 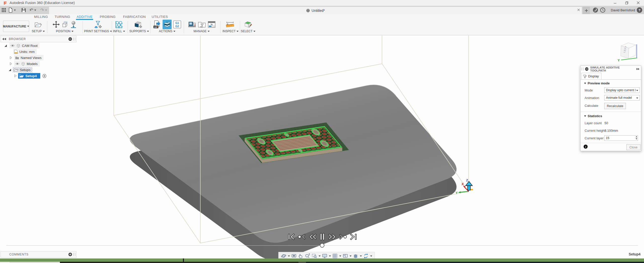 I want to click on preview-mode-section: Preview mode, so click(x=597, y=83).